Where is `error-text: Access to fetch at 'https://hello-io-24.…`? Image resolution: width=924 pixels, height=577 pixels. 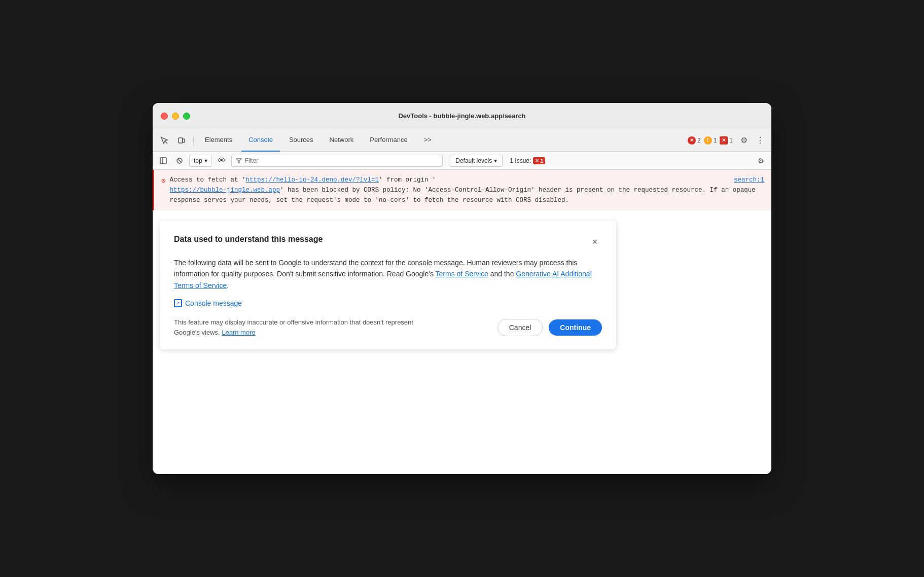
error-text: Access to fetch at 'https://hello-io-24.… is located at coordinates (467, 190).